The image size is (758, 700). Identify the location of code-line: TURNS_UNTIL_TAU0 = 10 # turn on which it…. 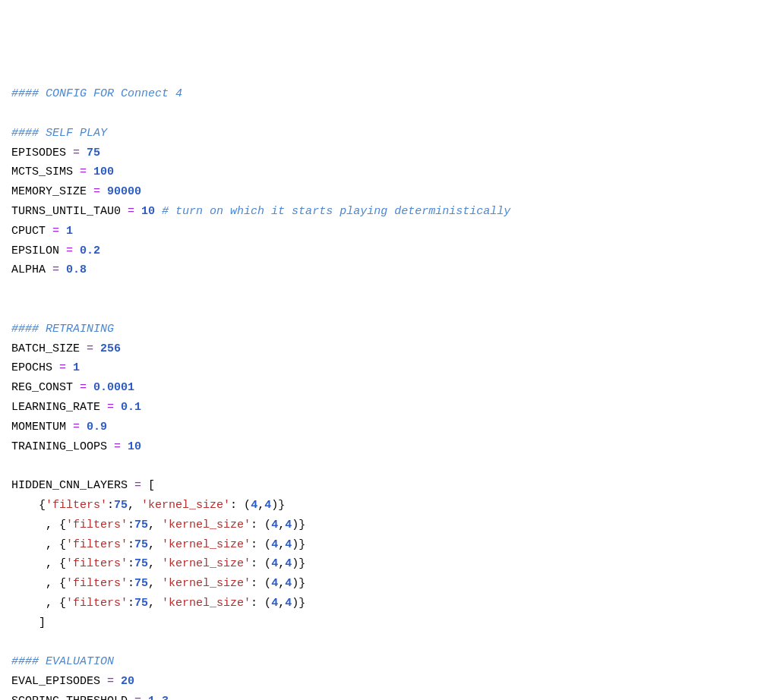
(379, 212).